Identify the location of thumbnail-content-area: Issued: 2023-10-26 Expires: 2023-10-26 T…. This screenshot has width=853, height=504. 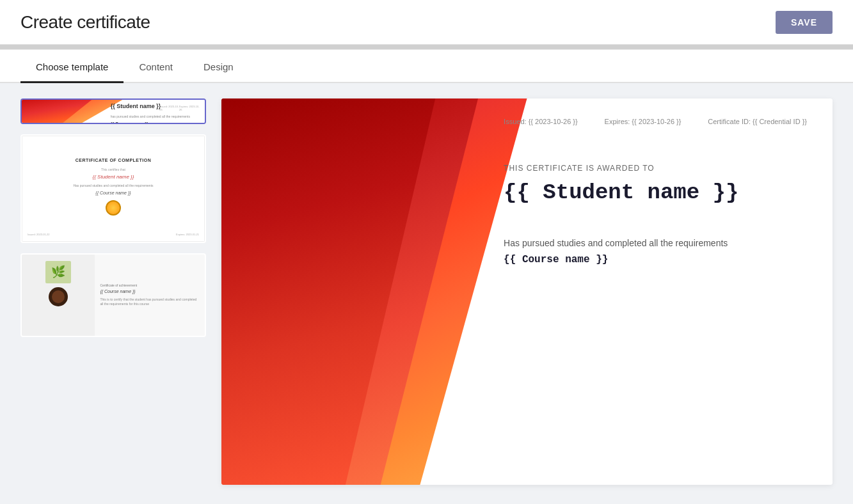
(155, 111).